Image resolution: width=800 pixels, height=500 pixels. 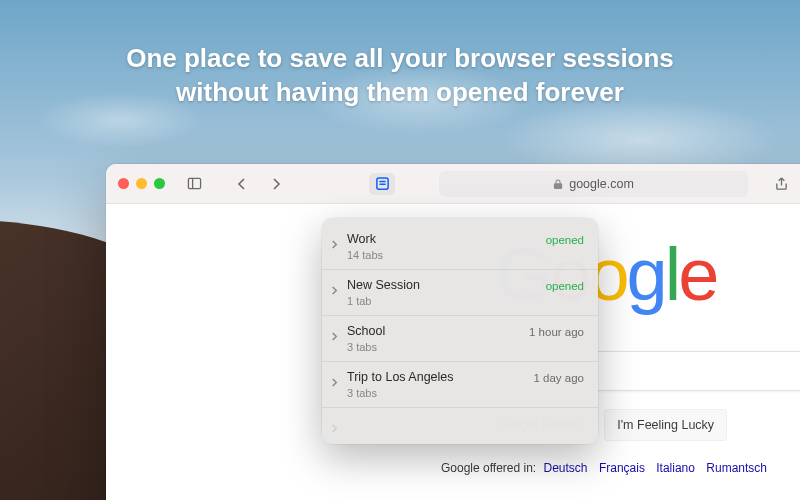 What do you see at coordinates (242, 184) in the screenshot?
I see `back-button` at bounding box center [242, 184].